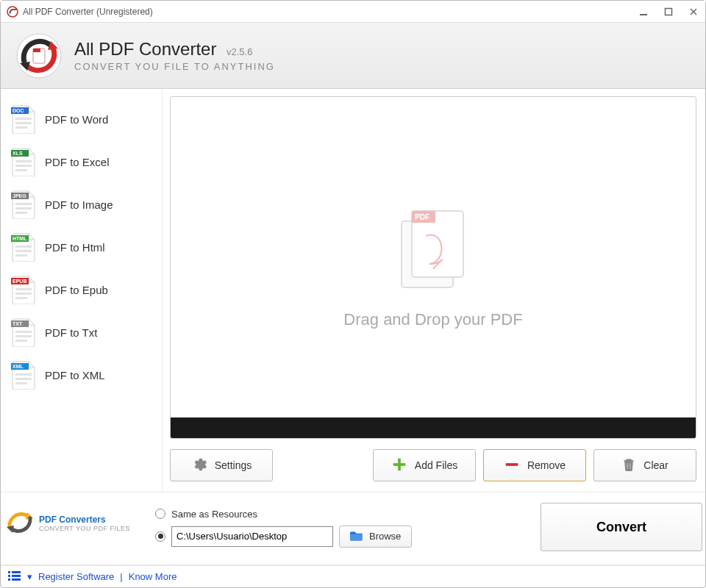  What do you see at coordinates (433, 428) in the screenshot?
I see `dropzone-footer-bar` at bounding box center [433, 428].